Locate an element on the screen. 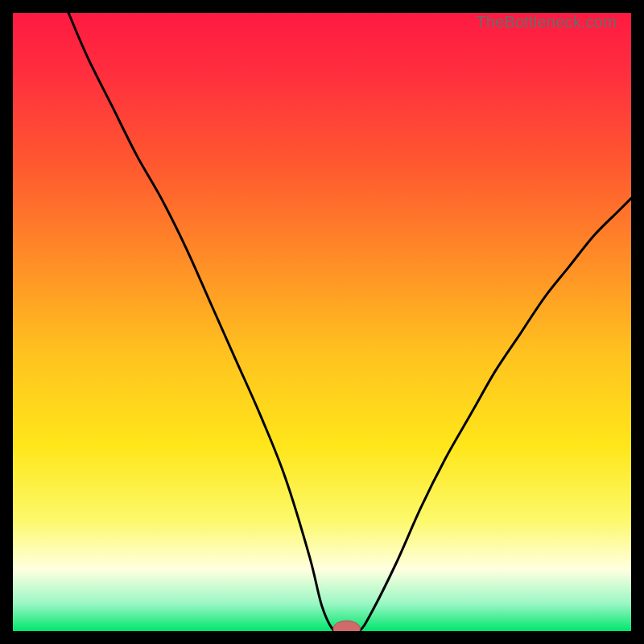  watermark-text: TheBottleneck.com is located at coordinates (546, 23).